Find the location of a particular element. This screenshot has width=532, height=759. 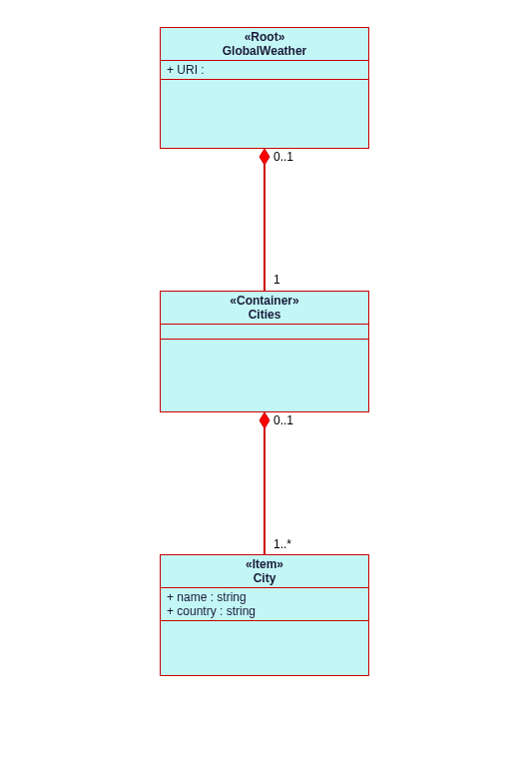

class-attributes: + name : string + country : string is located at coordinates (265, 605).